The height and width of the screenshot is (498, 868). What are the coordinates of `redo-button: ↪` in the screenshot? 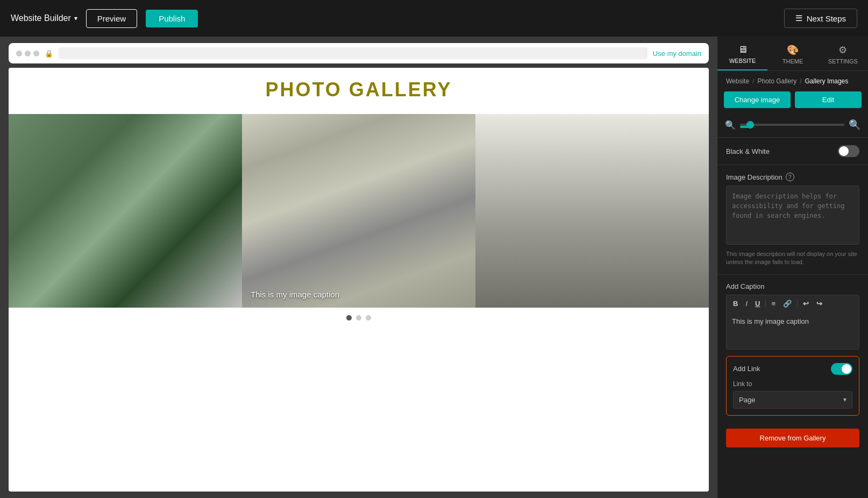 It's located at (820, 303).